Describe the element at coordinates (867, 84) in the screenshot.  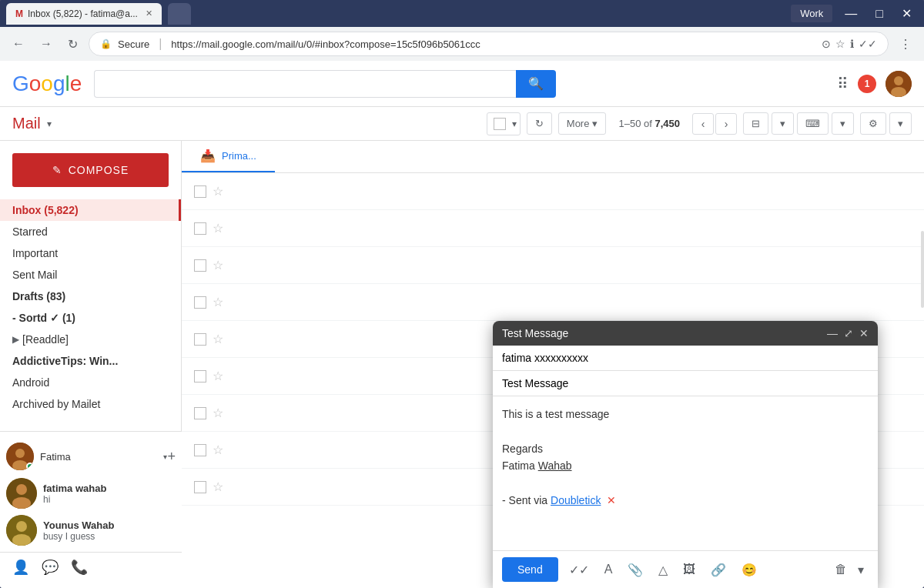
I see `notification-badge: 1` at that location.